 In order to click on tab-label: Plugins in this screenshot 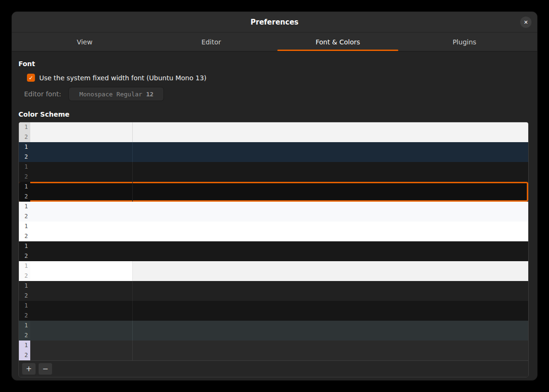, I will do `click(464, 42)`.